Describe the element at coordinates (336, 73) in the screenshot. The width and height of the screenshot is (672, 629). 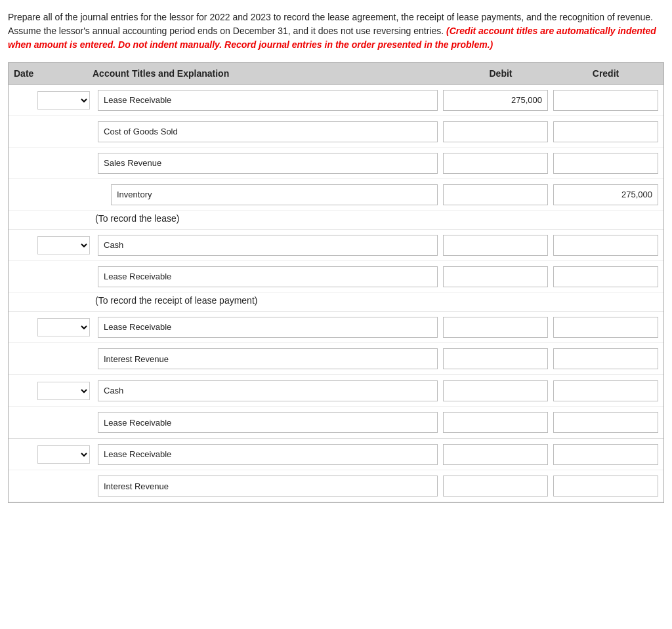
I see `table-header: Date Account Titles and Explanation Debi…` at that location.